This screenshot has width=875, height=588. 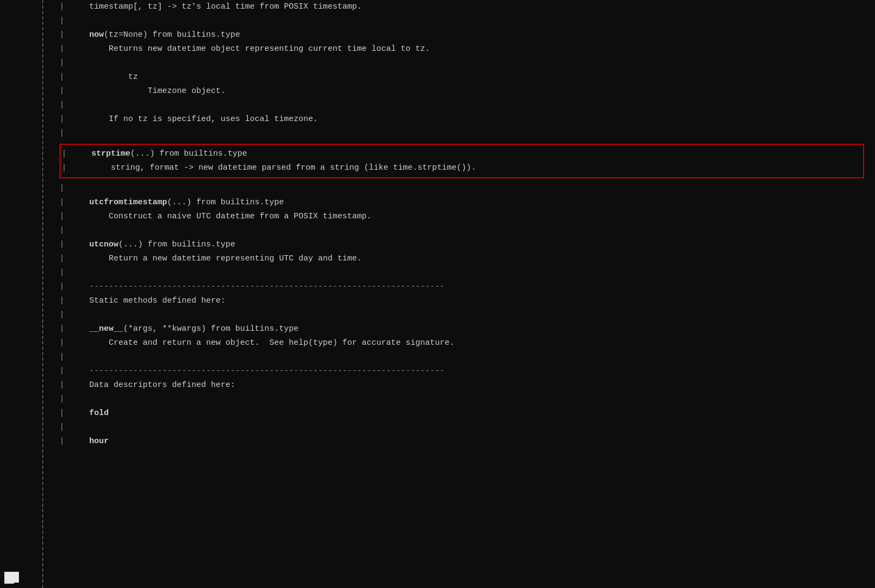 What do you see at coordinates (462, 91) in the screenshot?
I see `line-tz-desc: | Timezone object.` at bounding box center [462, 91].